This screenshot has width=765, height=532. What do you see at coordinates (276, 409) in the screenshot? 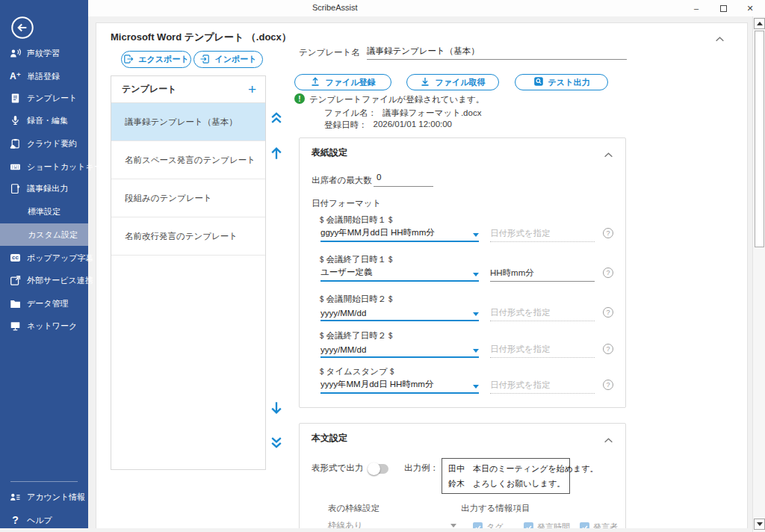
I see `move-down-button` at bounding box center [276, 409].